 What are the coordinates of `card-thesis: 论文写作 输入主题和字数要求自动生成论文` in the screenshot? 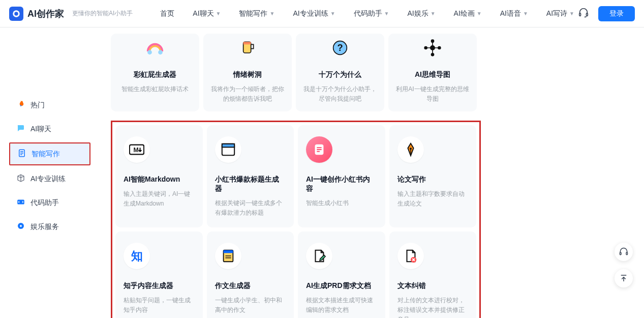 It's located at (433, 176).